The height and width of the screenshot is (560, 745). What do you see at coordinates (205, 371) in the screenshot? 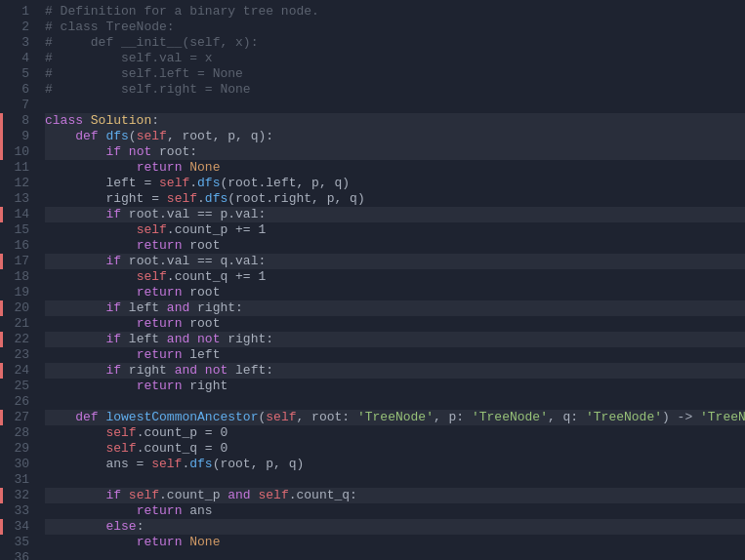
I see `token: and not` at bounding box center [205, 371].